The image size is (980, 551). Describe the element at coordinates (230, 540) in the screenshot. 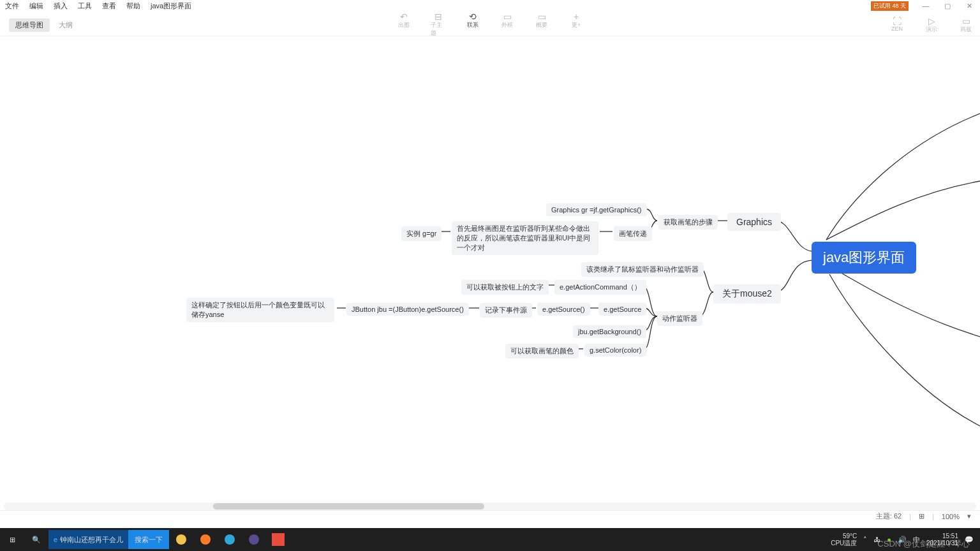

I see `edge-icon` at that location.